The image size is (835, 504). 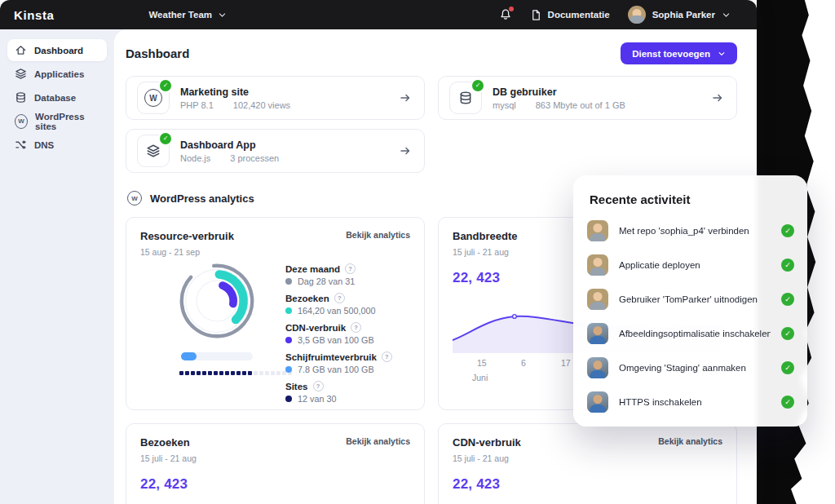 I want to click on activity-item: HTTPS inschakelen, so click(x=691, y=402).